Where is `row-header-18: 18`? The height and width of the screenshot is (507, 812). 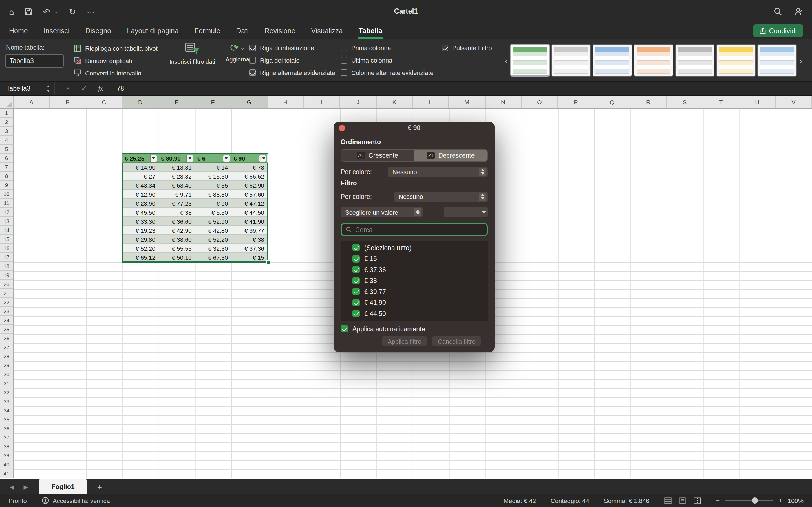 row-header-18: 18 is located at coordinates (7, 266).